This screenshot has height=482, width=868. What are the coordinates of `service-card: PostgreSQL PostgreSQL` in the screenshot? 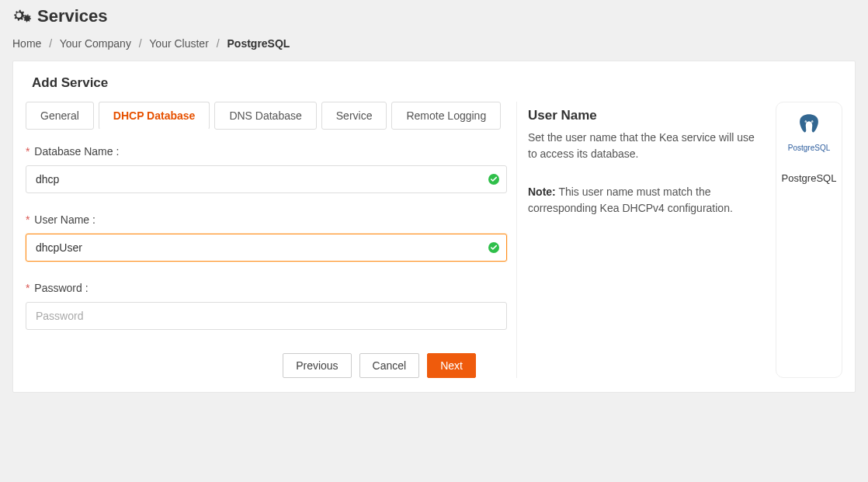 It's located at (809, 240).